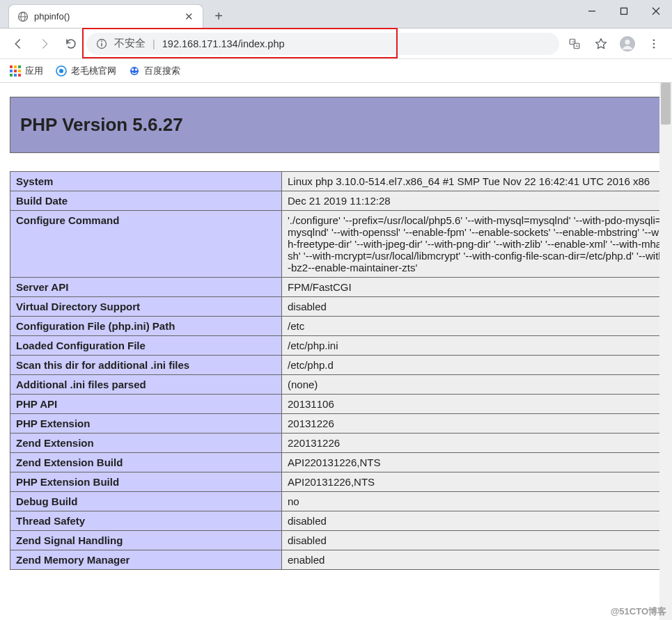  What do you see at coordinates (146, 502) in the screenshot?
I see `config-key: Debug Build` at bounding box center [146, 502].